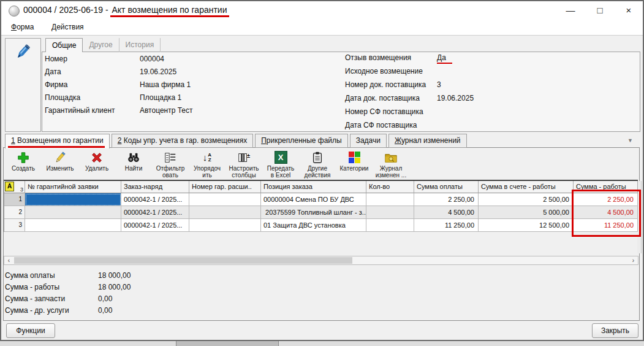  What do you see at coordinates (317, 157) in the screenshot?
I see `clipboard-icon` at bounding box center [317, 157].